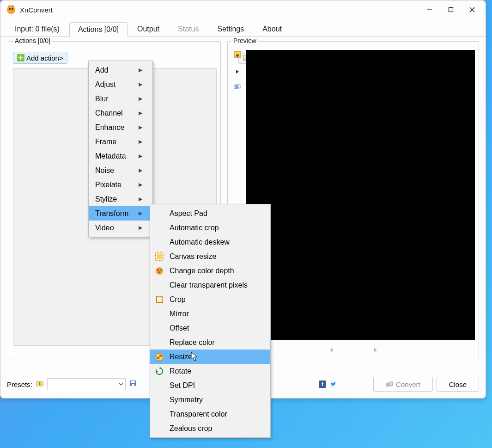  I want to click on actions-group-title: Actions [0/0], so click(32, 41).